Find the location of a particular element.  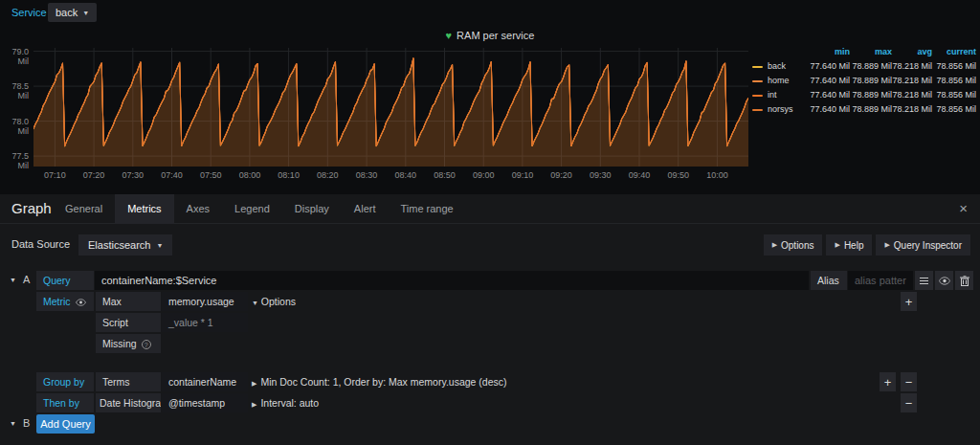

metric-field-select: memory.usage is located at coordinates (205, 301).